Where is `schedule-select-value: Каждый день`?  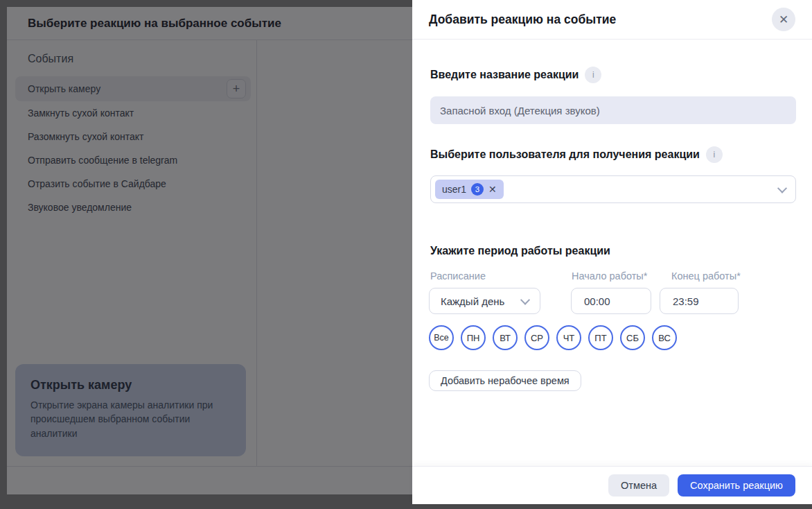 schedule-select-value: Каждый день is located at coordinates (473, 301).